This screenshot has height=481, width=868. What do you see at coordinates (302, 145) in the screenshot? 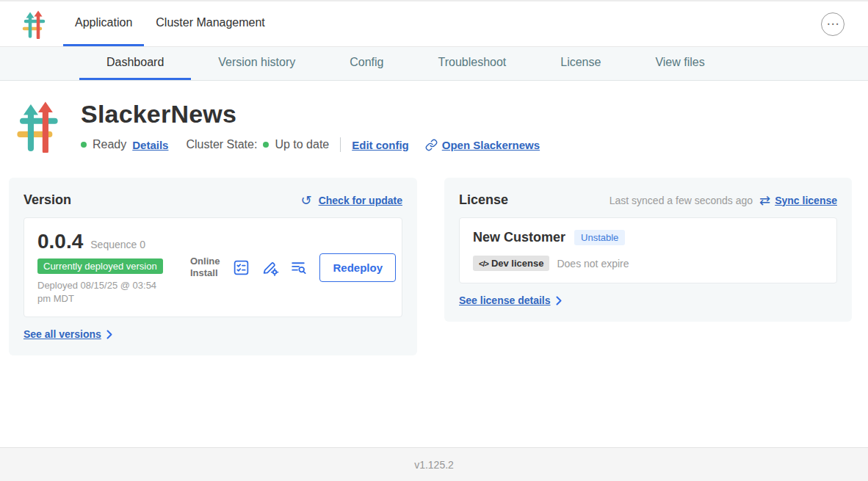
I see `cluster-state-text: Up to date` at bounding box center [302, 145].